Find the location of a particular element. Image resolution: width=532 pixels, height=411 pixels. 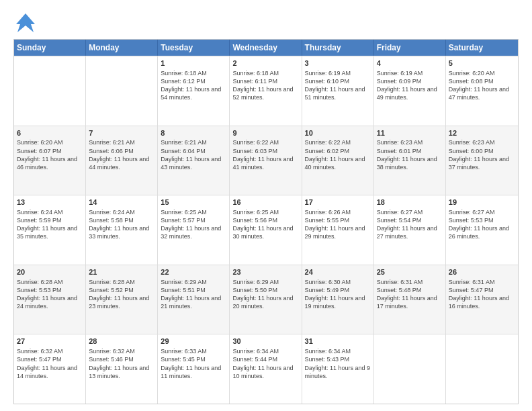

calendar-header-day: Saturday is located at coordinates (482, 48).